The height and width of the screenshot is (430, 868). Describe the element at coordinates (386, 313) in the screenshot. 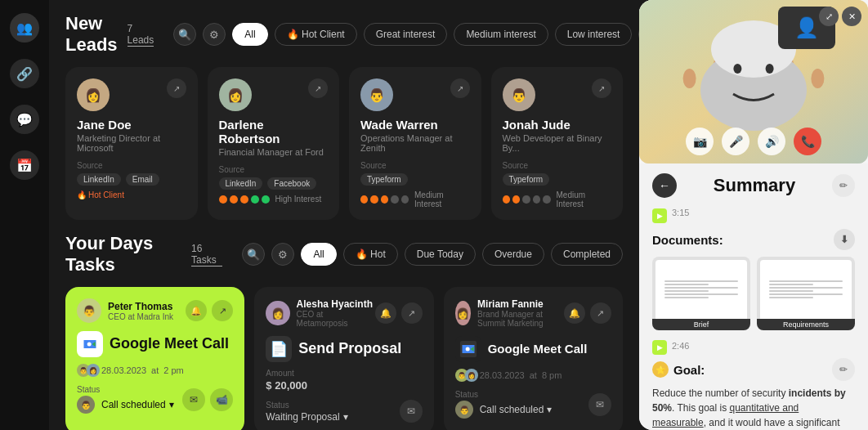

I see `bell-btn-alesha: 🔔` at that location.